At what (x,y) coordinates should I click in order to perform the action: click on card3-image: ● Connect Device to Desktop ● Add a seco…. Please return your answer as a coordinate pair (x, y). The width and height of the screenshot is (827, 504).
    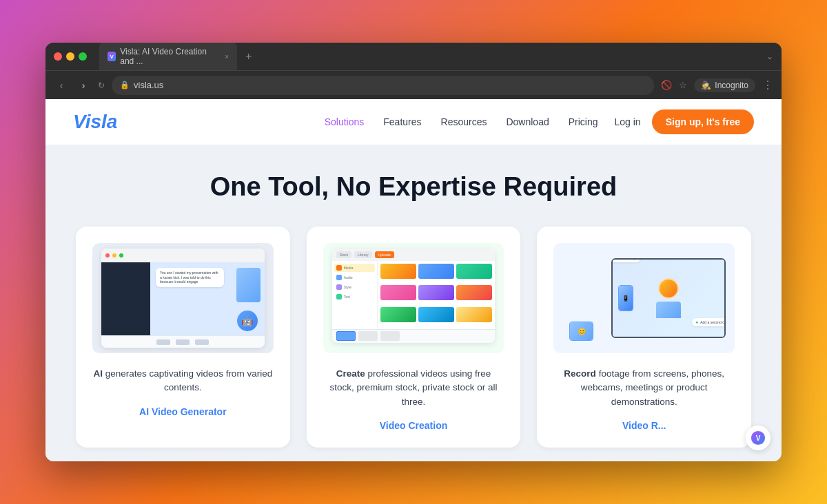
    Looking at the image, I should click on (644, 298).